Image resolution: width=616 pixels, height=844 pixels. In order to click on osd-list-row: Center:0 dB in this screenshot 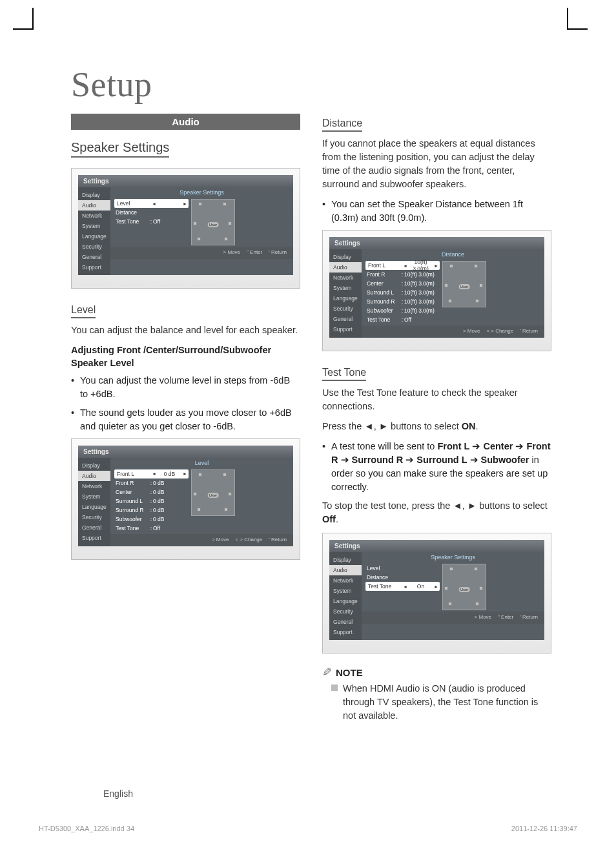, I will do `click(151, 492)`.